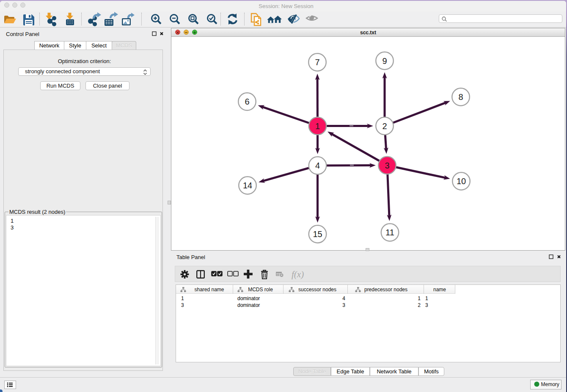  I want to click on svg-text: 6, so click(247, 102).